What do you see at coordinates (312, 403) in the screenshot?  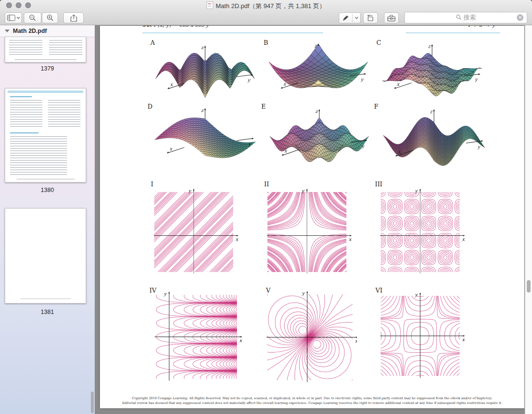 I see `copyright-line-2: Editorial review has deemed that any sup…` at bounding box center [312, 403].